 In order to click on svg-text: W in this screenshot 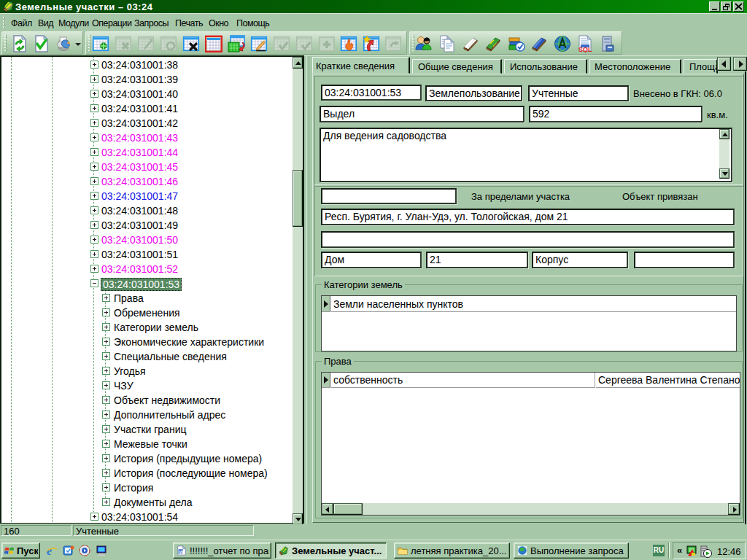, I will do `click(182, 551)`.